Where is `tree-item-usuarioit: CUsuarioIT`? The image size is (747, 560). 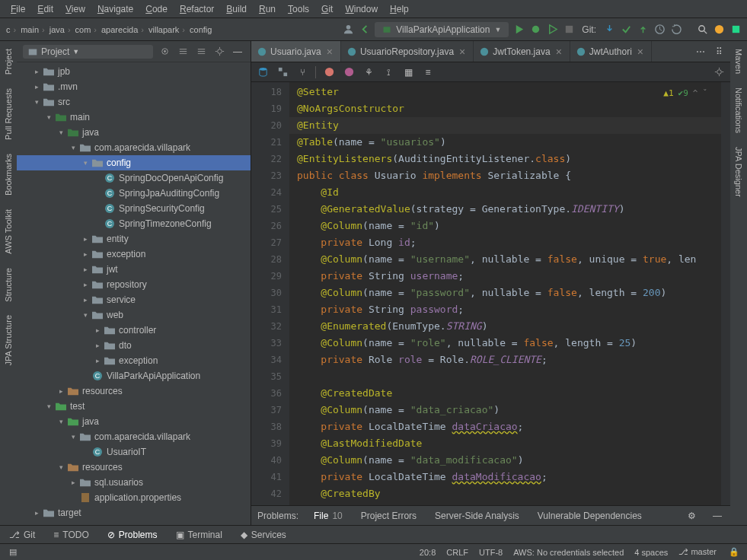 tree-item-usuarioit: CUsuarioIT is located at coordinates (134, 452).